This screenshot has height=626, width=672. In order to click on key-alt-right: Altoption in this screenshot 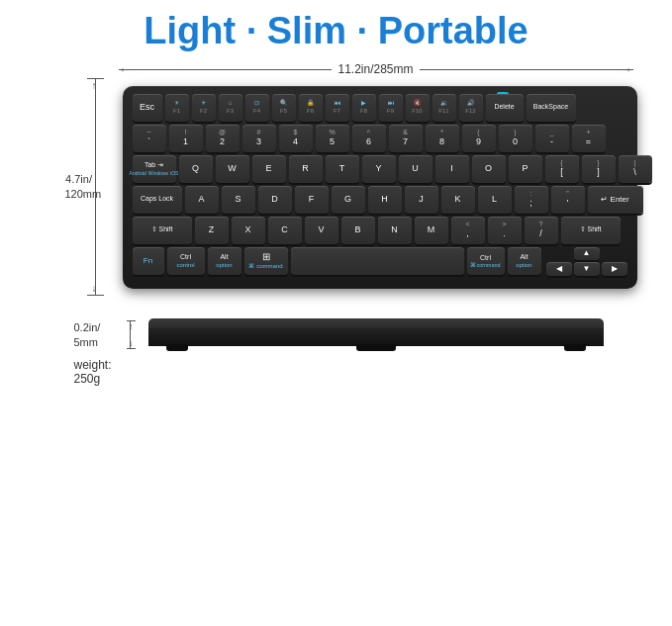, I will do `click(525, 261)`.